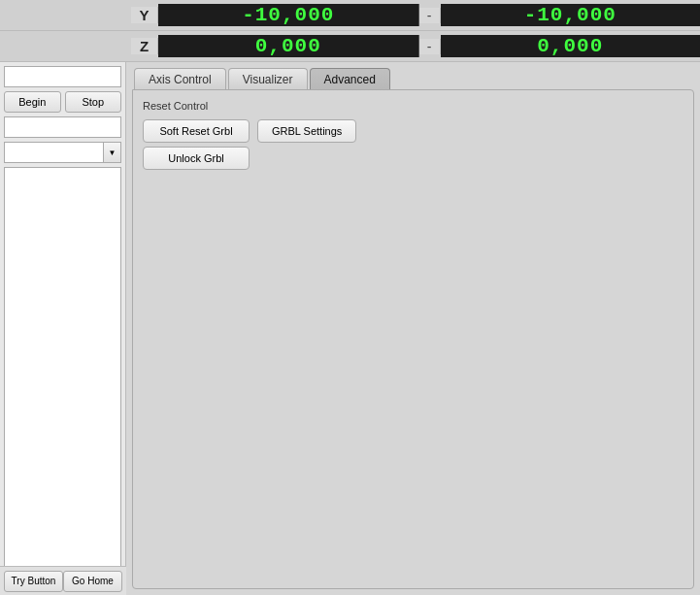 The image size is (700, 595). I want to click on z-value1: 0,000, so click(289, 47).